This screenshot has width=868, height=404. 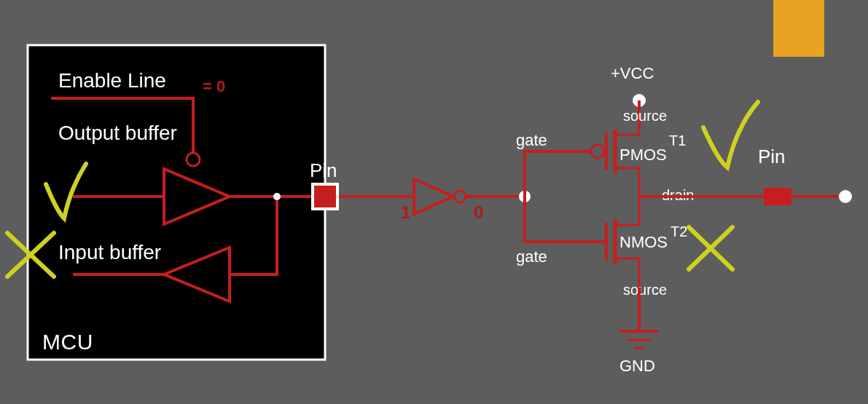 What do you see at coordinates (730, 135) in the screenshot?
I see `check-icon` at bounding box center [730, 135].